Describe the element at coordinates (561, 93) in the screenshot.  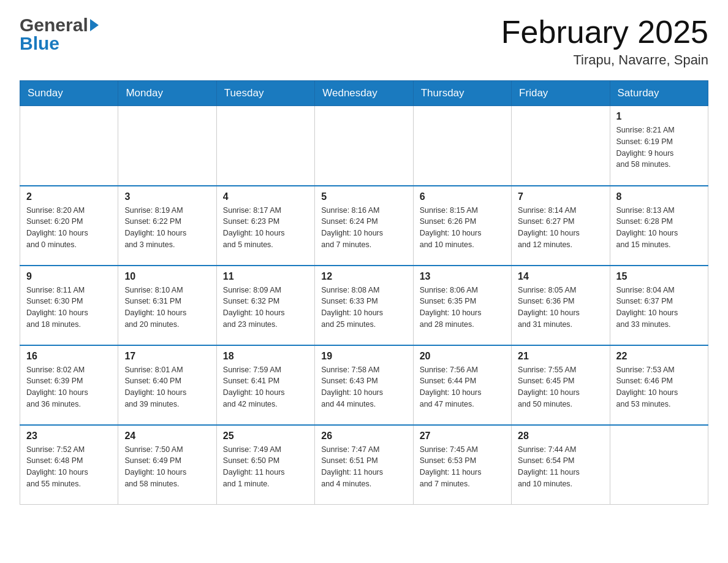
I see `weekday-header-friday: Friday` at that location.